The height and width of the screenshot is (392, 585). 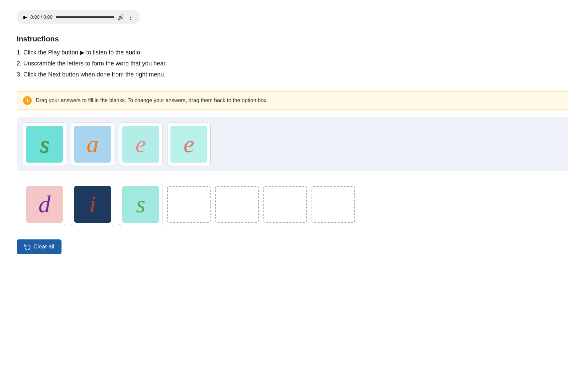 What do you see at coordinates (292, 57) in the screenshot?
I see `instructions-section: Instructions 1. Click the Play button ▶ …` at bounding box center [292, 57].